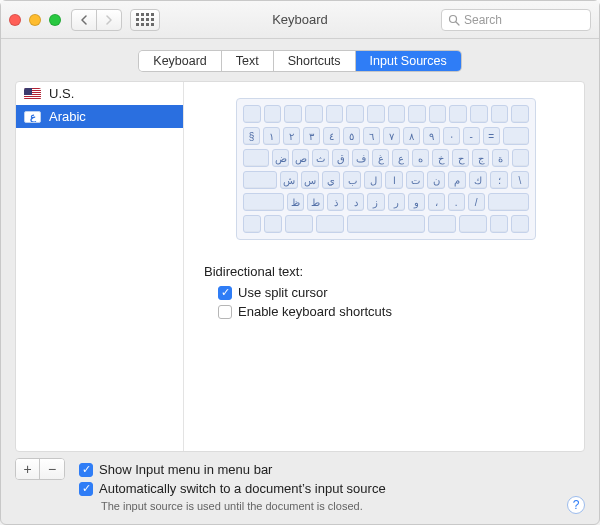  What do you see at coordinates (480, 158) in the screenshot?
I see `key: ج` at bounding box center [480, 158].